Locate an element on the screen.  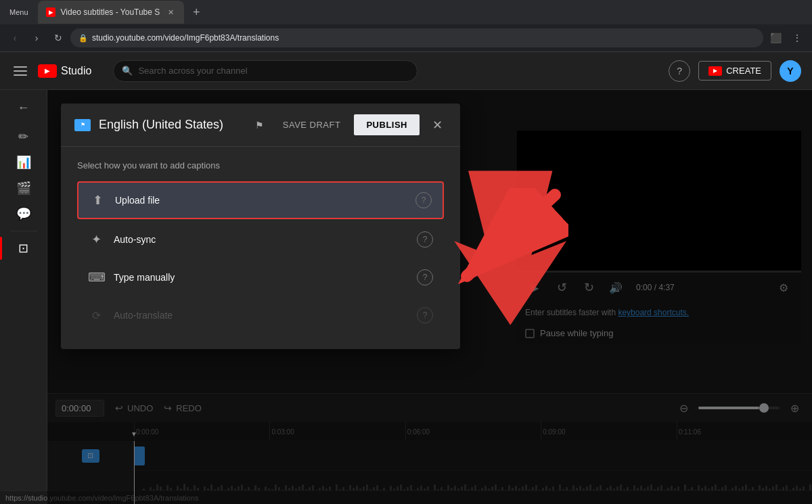
sidebar-item-analytics: 📊 is located at coordinates (24, 162).